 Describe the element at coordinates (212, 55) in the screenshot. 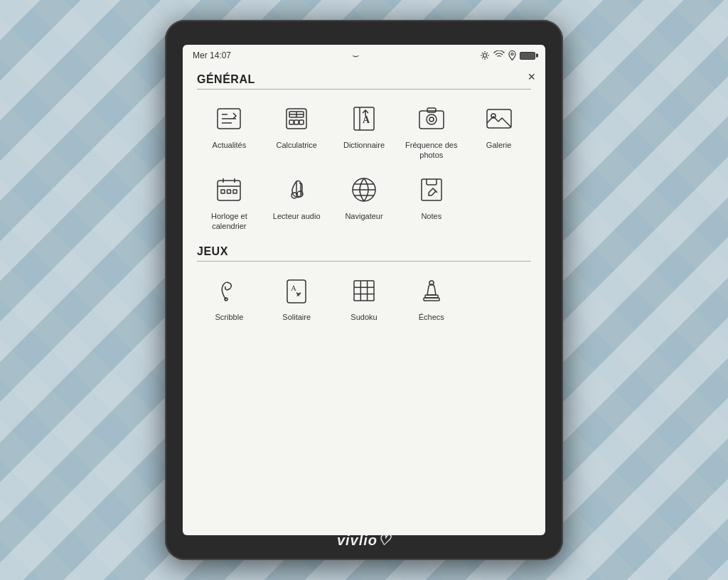

I see `time-display: Mer 14:07` at that location.